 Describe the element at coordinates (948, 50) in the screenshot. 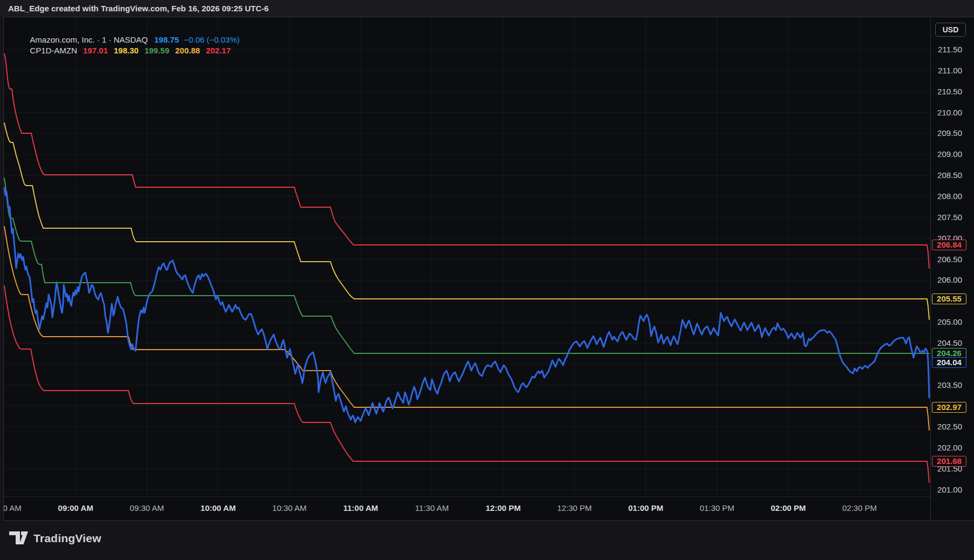

I see `price-tick-label: 211.50` at that location.